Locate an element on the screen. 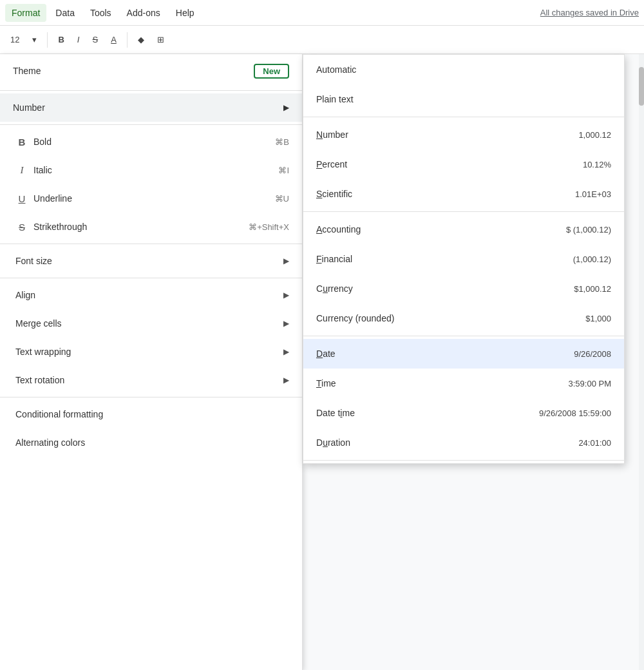 Image resolution: width=644 pixels, height=670 pixels. scrollbar is located at coordinates (641, 362).